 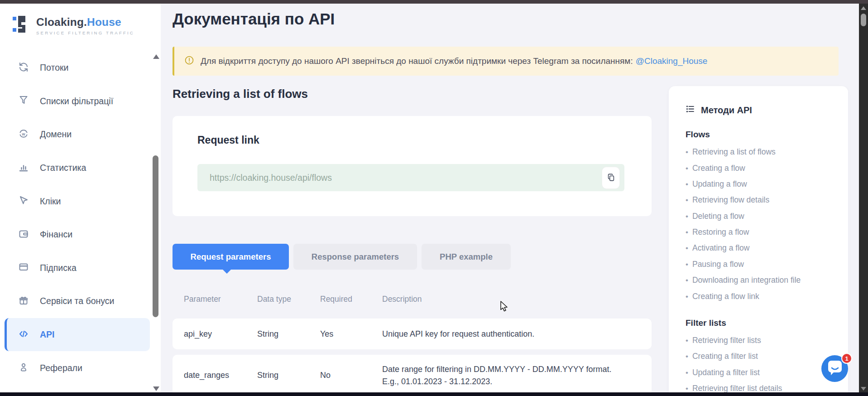 I want to click on sidebar-item-label: Підписка, so click(x=58, y=268).